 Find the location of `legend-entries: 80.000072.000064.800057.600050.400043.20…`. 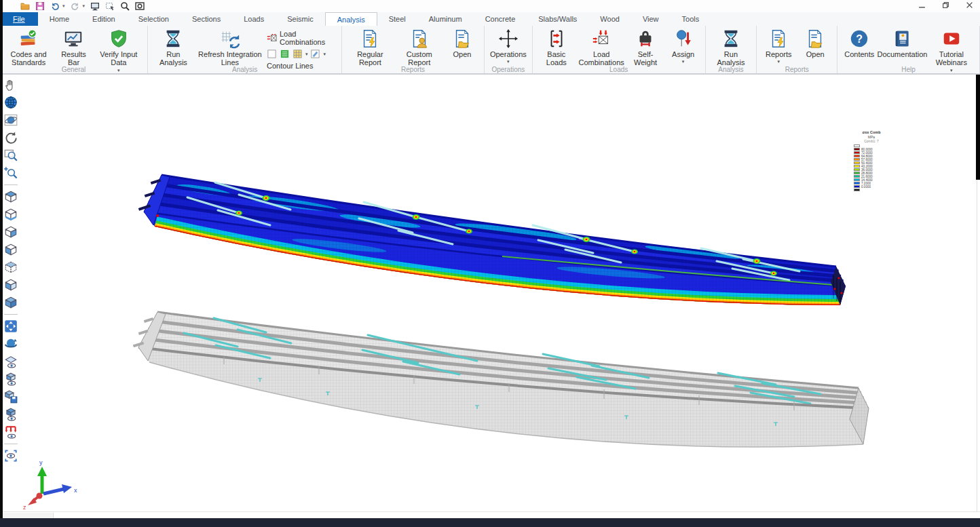

legend-entries: 80.000072.000064.800057.600050.400043.20… is located at coordinates (871, 168).